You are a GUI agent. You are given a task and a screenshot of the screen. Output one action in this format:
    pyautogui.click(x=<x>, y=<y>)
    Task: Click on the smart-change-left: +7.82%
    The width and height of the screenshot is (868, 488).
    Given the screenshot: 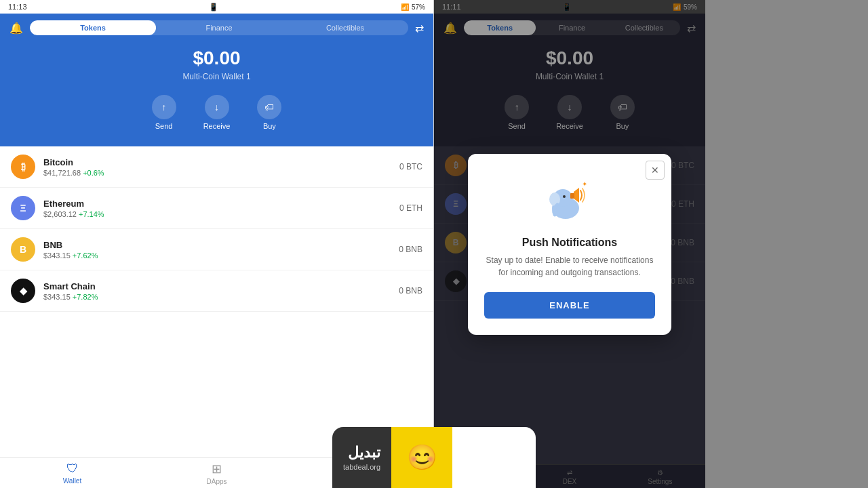 What is the action you would take?
    pyautogui.click(x=85, y=297)
    